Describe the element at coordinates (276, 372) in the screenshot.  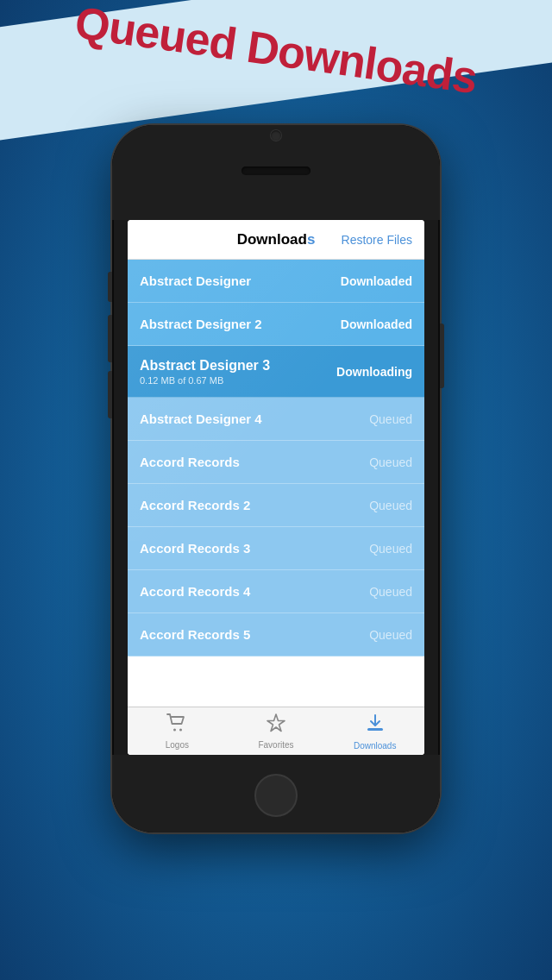
I see `list-item-downloading: Abstract Designer 3 0.12 MB of 0.67 MB D…` at that location.